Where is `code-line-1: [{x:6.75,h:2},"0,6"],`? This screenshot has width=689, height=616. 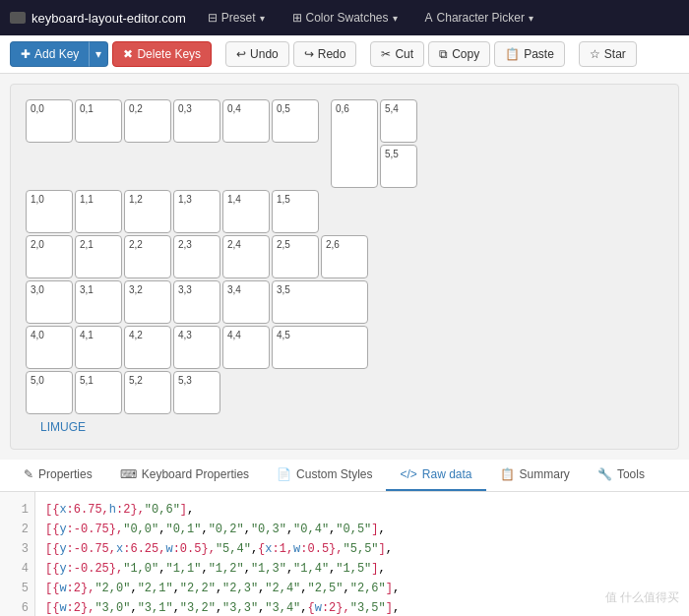 code-line-1: [{x:6.75,h:2},"0,6"], is located at coordinates (362, 510).